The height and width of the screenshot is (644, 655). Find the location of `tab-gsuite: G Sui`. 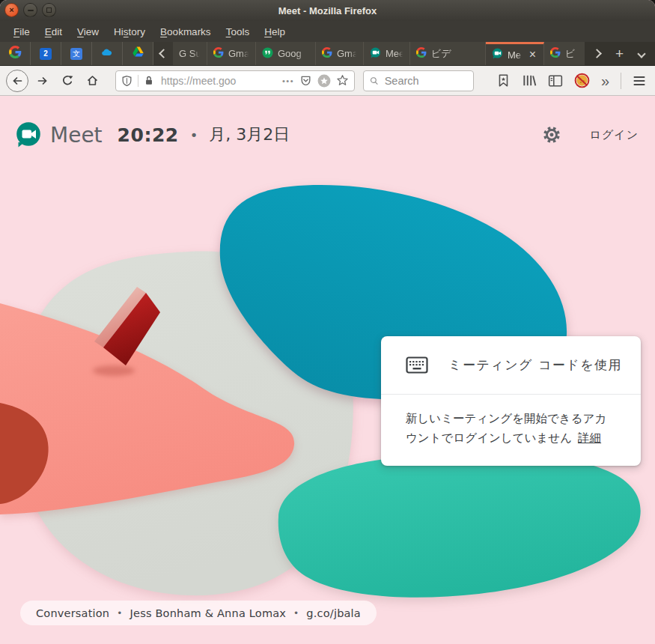

tab-gsuite: G Sui is located at coordinates (190, 54).